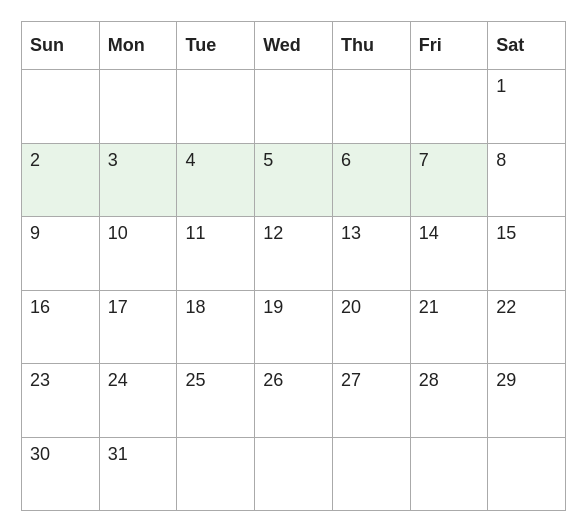 This screenshot has height=532, width=587. I want to click on calendar-day-4: 4, so click(216, 180).